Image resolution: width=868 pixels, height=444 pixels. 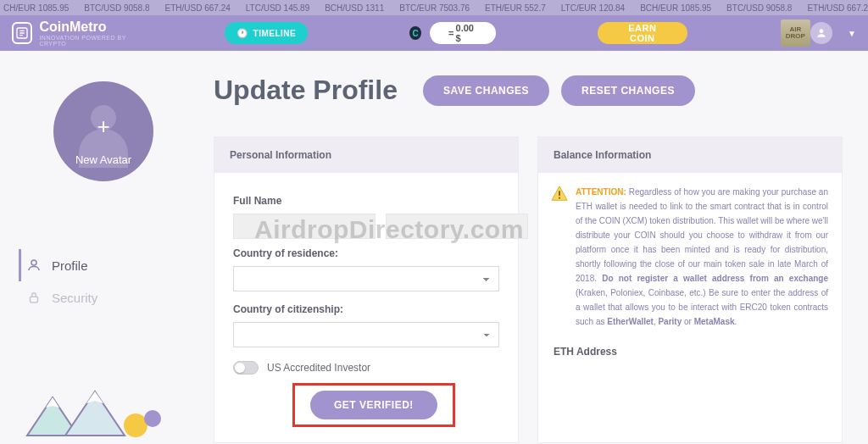 What do you see at coordinates (795, 33) in the screenshot?
I see `airdrop-badge: AIR DROP` at bounding box center [795, 33].